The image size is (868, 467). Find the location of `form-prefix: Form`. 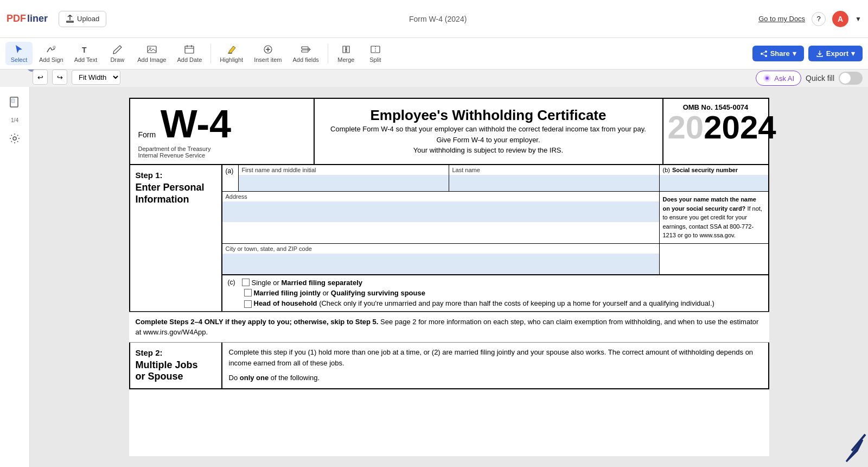

form-prefix: Form is located at coordinates (148, 135).